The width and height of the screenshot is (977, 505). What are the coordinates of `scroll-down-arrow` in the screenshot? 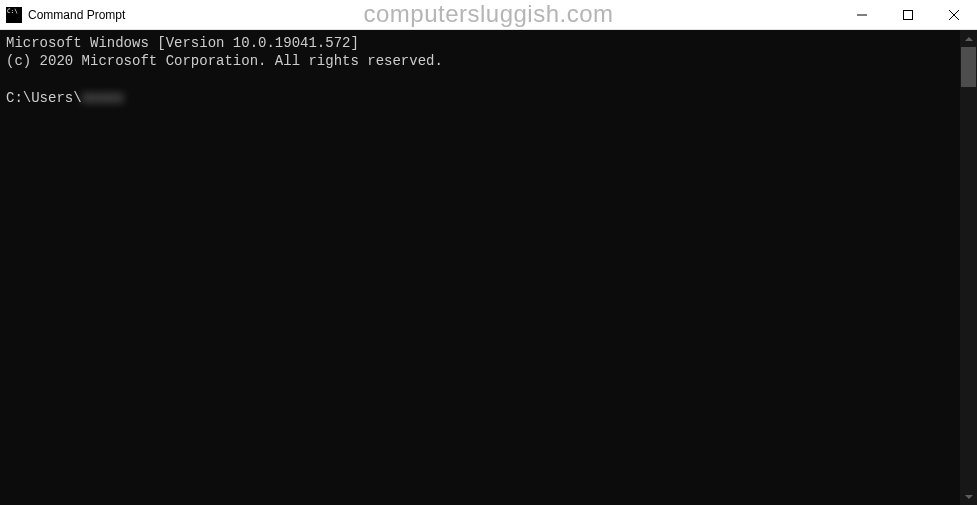 It's located at (968, 496).